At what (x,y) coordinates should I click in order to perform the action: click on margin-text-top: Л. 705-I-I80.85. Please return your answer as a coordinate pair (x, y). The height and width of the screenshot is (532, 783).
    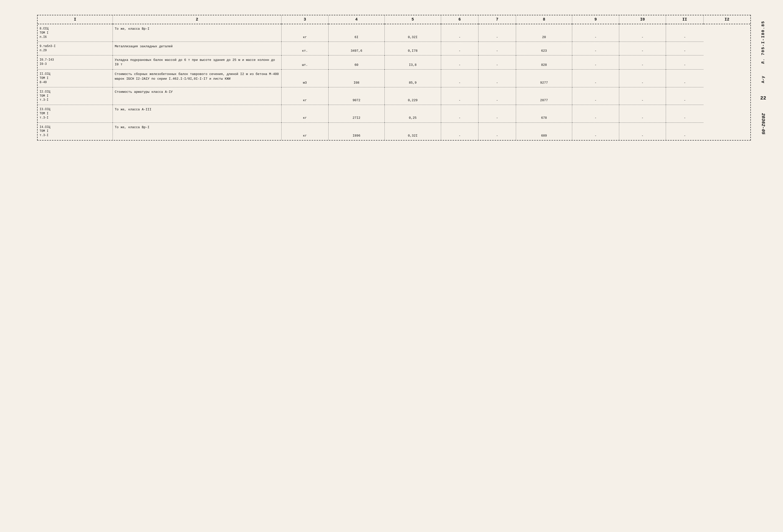
    Looking at the image, I should click on (763, 42).